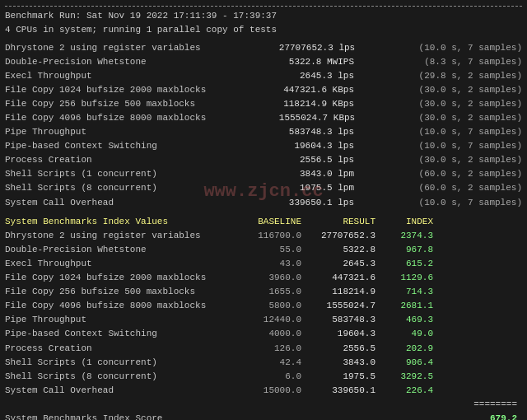 Image resolution: width=527 pixels, height=420 pixels. I want to click on bench-label: Execl Throughput, so click(120, 76).